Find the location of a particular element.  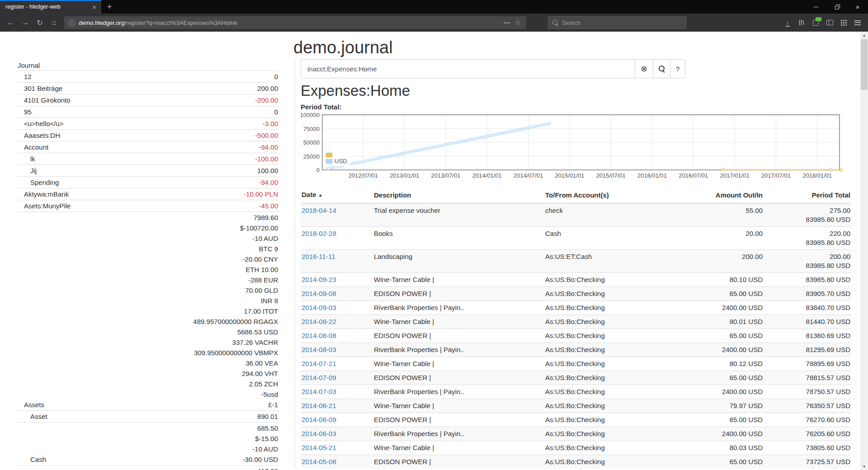

register-date-link: 2014-07-21 is located at coordinates (319, 363).